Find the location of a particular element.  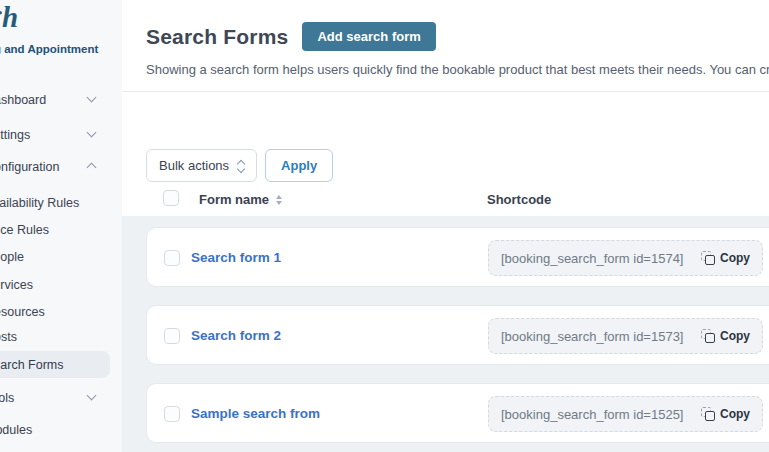

sidebar-item-people: People is located at coordinates (61, 257).